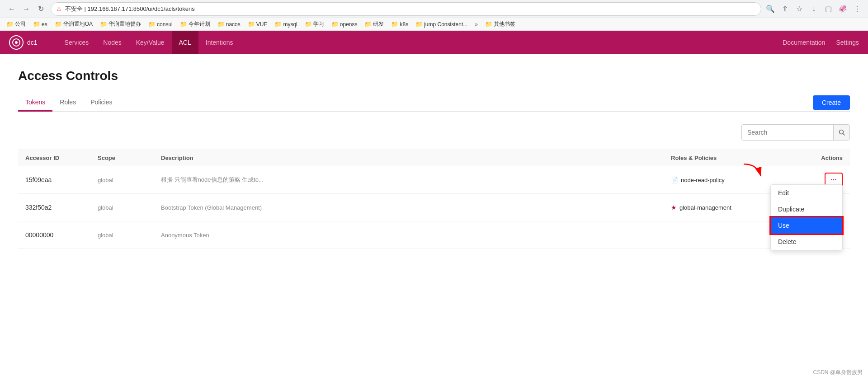 This screenshot has width=868, height=380. Describe the element at coordinates (68, 103) in the screenshot. I see `tab-roles: Roles` at that location.